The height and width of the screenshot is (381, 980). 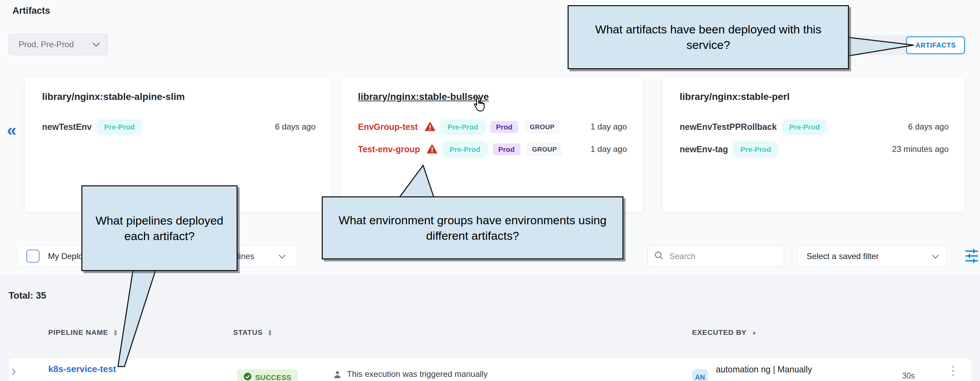 What do you see at coordinates (708, 37) in the screenshot?
I see `callout-artifacts-question: What artifacts have been deployed with t…` at bounding box center [708, 37].